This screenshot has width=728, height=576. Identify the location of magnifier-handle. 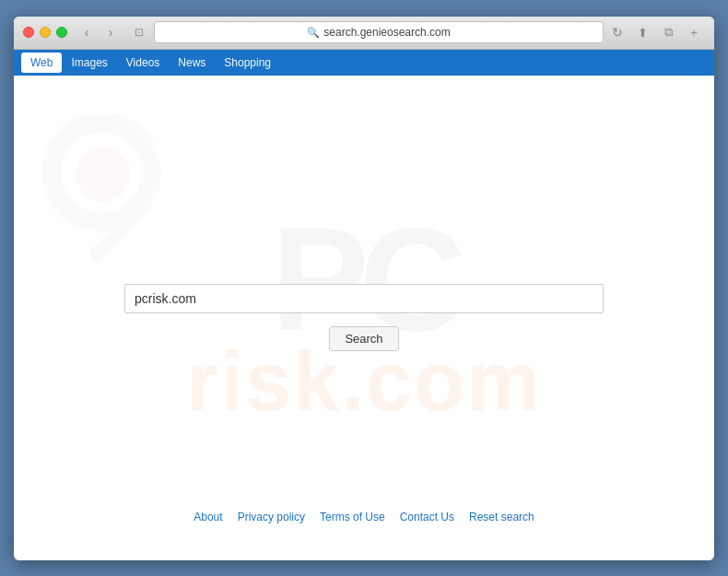
(116, 234).